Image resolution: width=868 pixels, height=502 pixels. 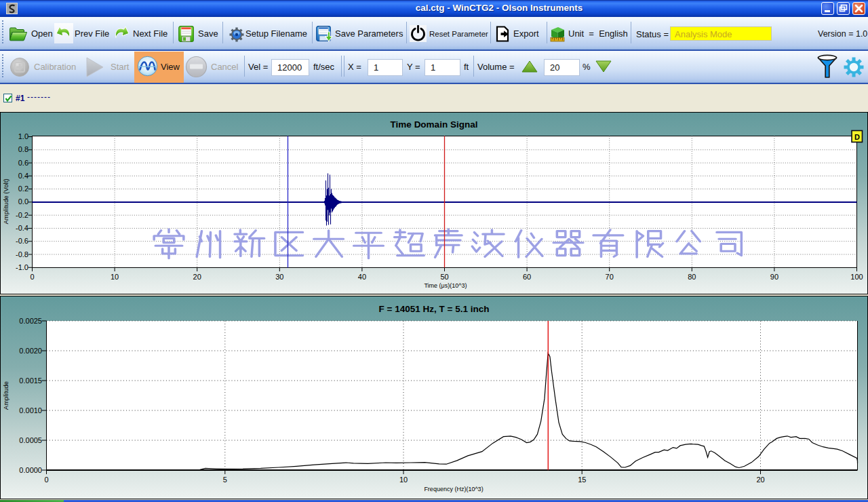 I want to click on svg-text: 5, so click(x=225, y=480).